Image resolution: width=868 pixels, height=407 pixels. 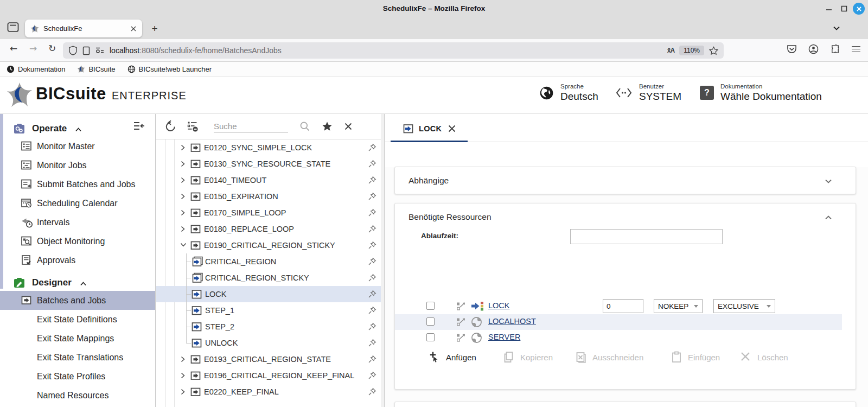 What do you see at coordinates (169, 69) in the screenshot?
I see `bookmark-item: BICsuite!web Launcher` at bounding box center [169, 69].